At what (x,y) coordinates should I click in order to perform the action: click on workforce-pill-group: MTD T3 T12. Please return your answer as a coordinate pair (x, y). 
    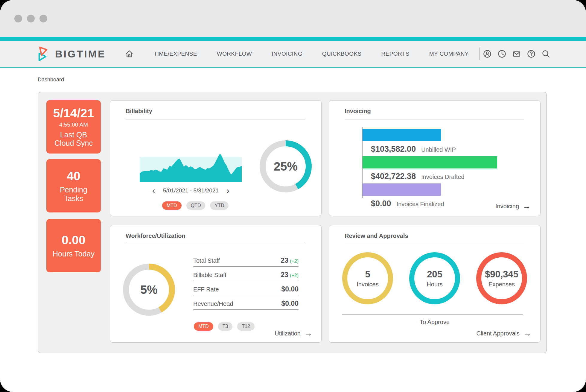
    Looking at the image, I should click on (224, 326).